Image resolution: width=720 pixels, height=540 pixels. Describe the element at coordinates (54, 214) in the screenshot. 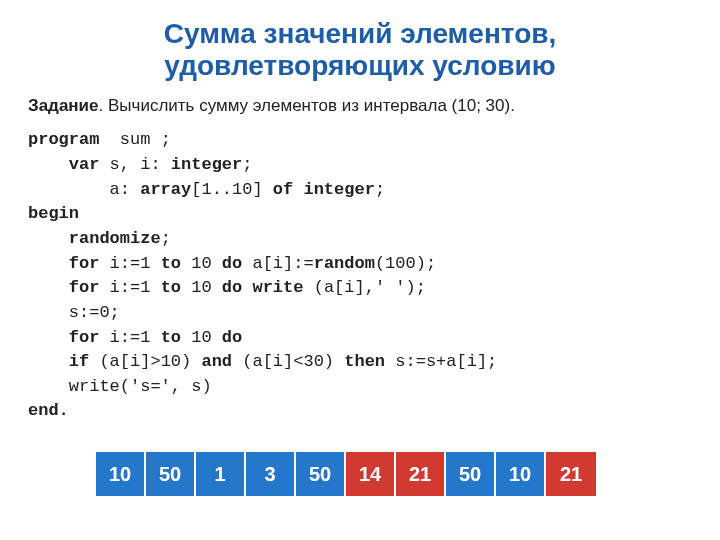

I see `kw-begin: begin` at that location.